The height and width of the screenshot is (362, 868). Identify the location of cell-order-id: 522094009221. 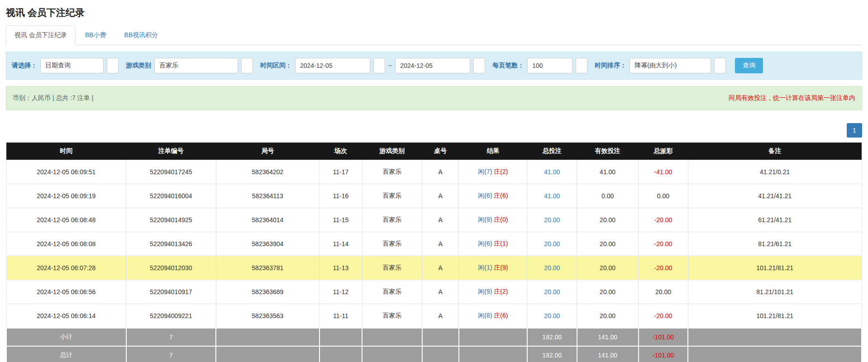
(171, 316).